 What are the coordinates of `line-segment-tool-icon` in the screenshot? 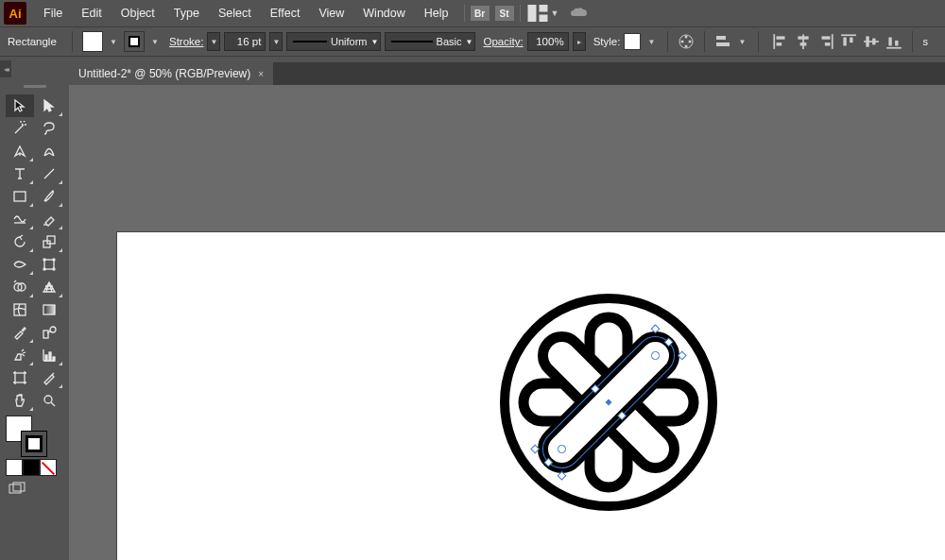 It's located at (49, 174).